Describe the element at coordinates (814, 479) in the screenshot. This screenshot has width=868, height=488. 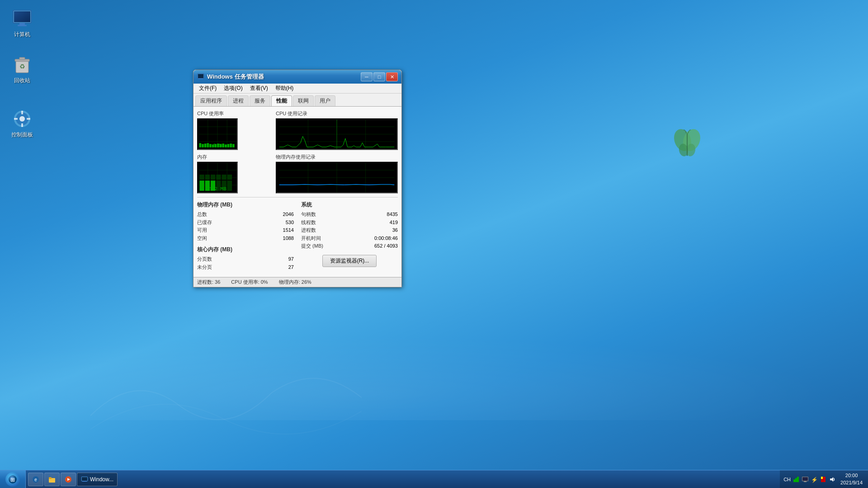
I see `bluetooth-icon: ⚡` at that location.